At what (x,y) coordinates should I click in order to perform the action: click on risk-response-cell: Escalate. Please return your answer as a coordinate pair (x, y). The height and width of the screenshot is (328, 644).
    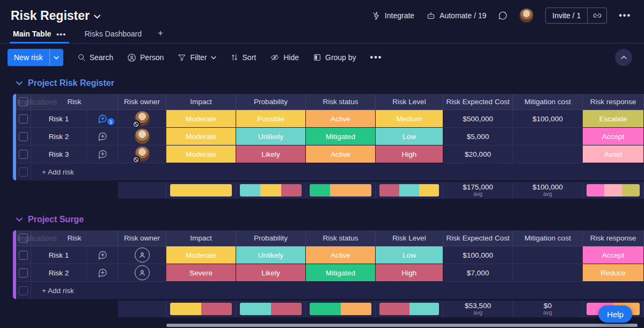
    Looking at the image, I should click on (613, 119).